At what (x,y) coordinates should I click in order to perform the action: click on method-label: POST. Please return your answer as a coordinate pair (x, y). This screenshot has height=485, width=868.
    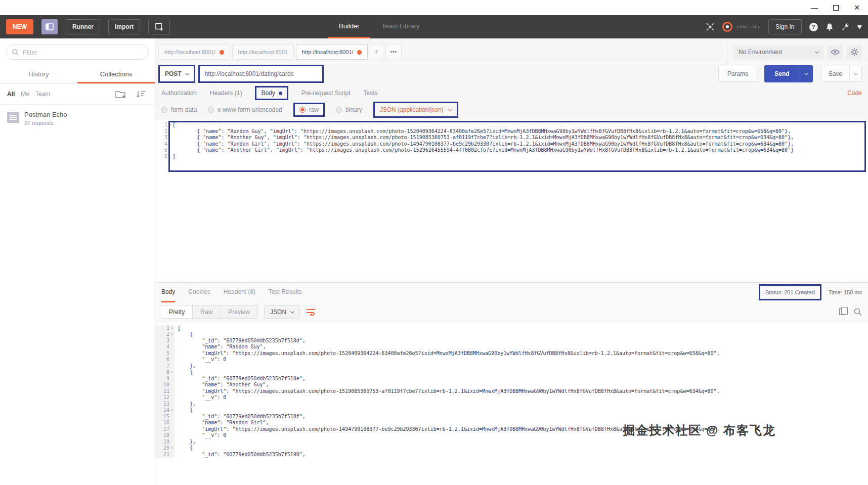
    Looking at the image, I should click on (173, 74).